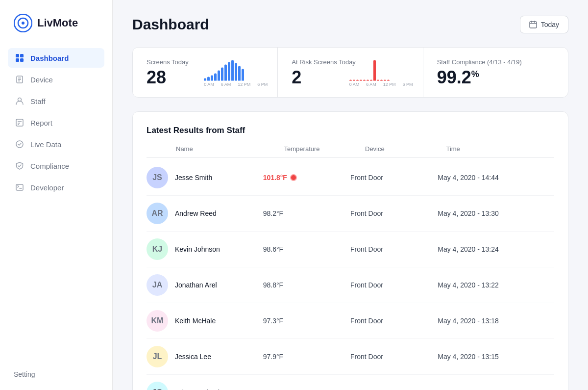  Describe the element at coordinates (496, 178) in the screenshot. I see `time-cell: May 4, 2020 - 14:44` at that location.